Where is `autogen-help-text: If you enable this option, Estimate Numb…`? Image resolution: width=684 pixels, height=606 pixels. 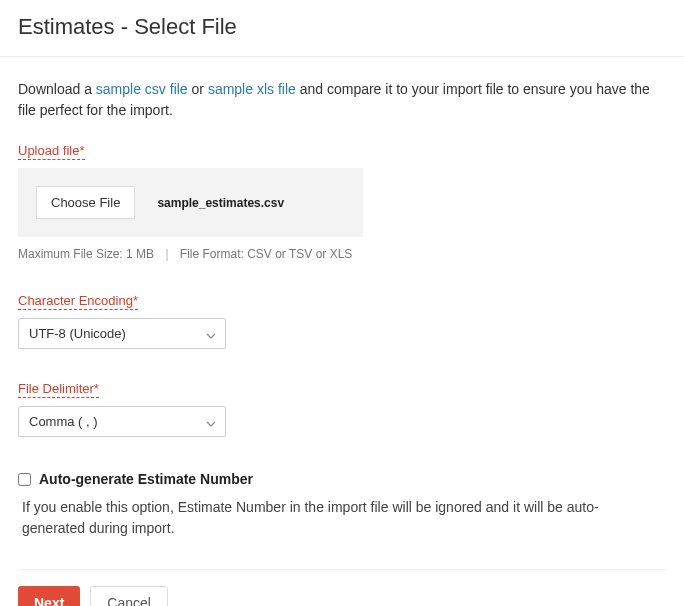
autogen-help-text: If you enable this option, Estimate Numb… is located at coordinates (332, 518).